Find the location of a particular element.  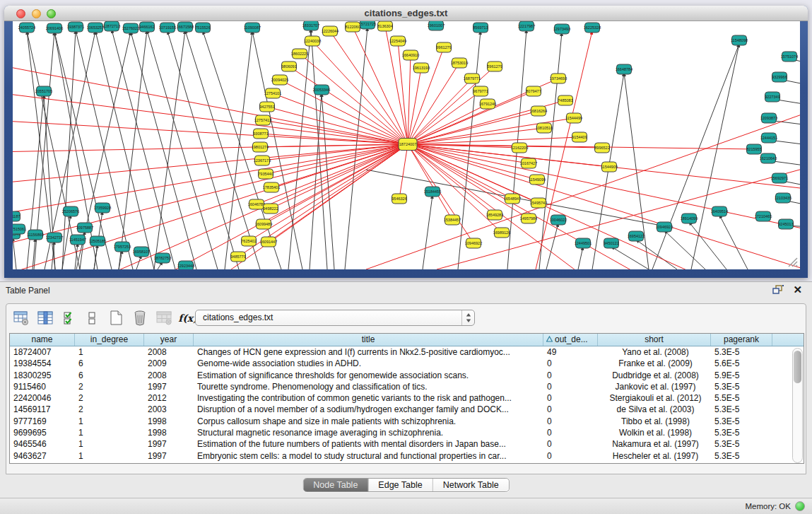

table-cell: 14569117 is located at coordinates (42, 409).